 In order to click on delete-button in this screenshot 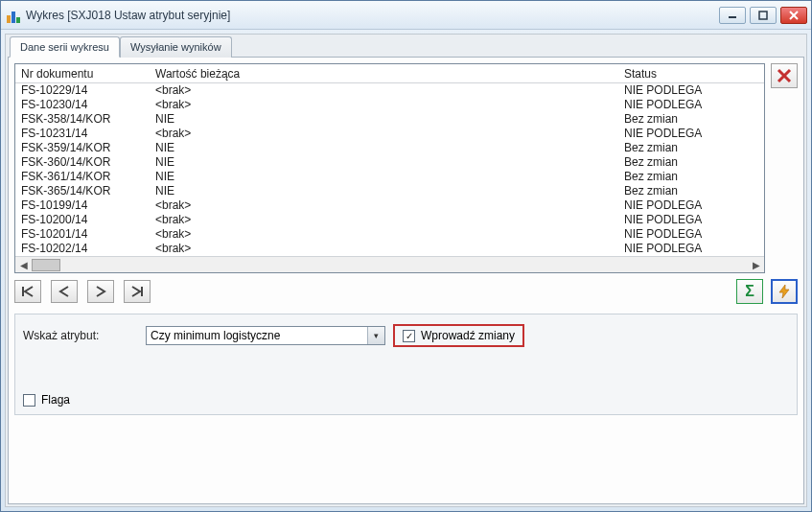, I will do `click(784, 76)`.